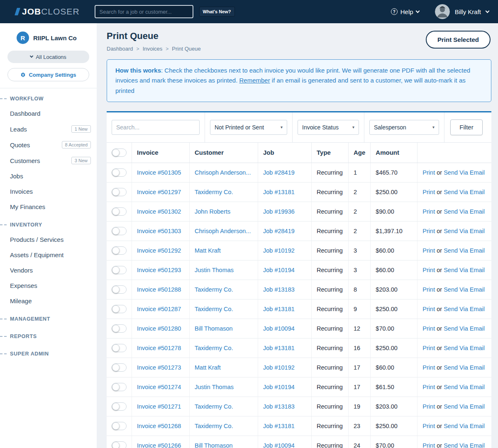  Describe the element at coordinates (212, 212) in the screenshot. I see `customer-link: John Roberts` at that location.